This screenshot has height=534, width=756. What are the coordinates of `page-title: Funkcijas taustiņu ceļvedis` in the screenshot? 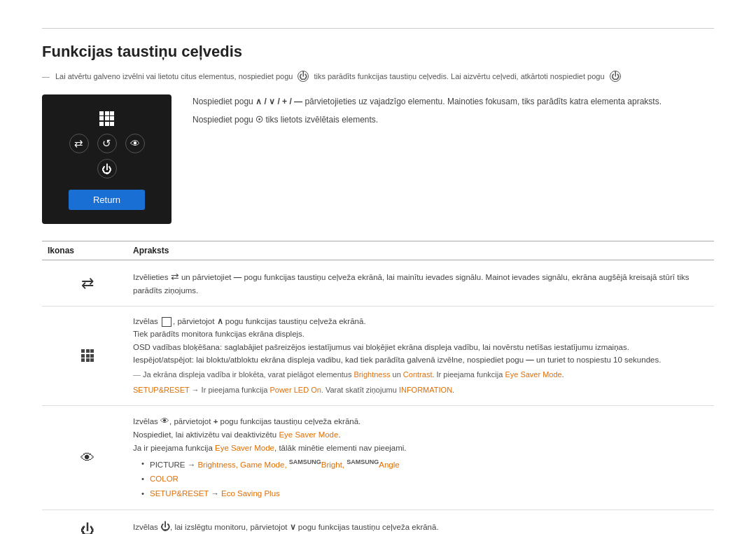 It's located at (378, 52).